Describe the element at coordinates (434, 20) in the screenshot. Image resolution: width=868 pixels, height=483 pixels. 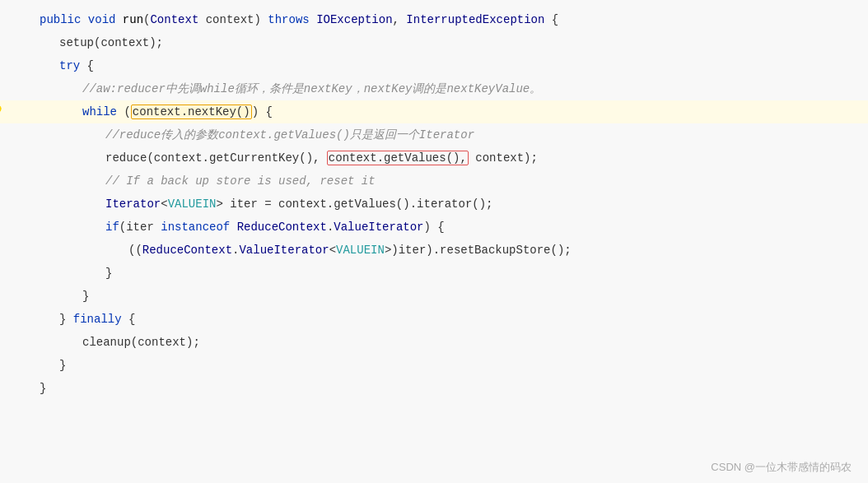
I see `code-line-1: public void run(Context context) throws …` at that location.